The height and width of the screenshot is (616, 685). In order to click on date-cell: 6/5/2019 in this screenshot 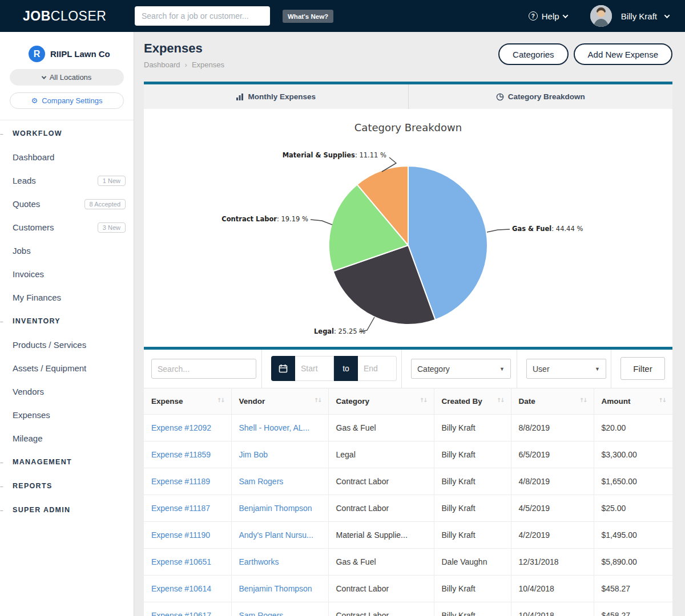, I will do `click(553, 455)`.